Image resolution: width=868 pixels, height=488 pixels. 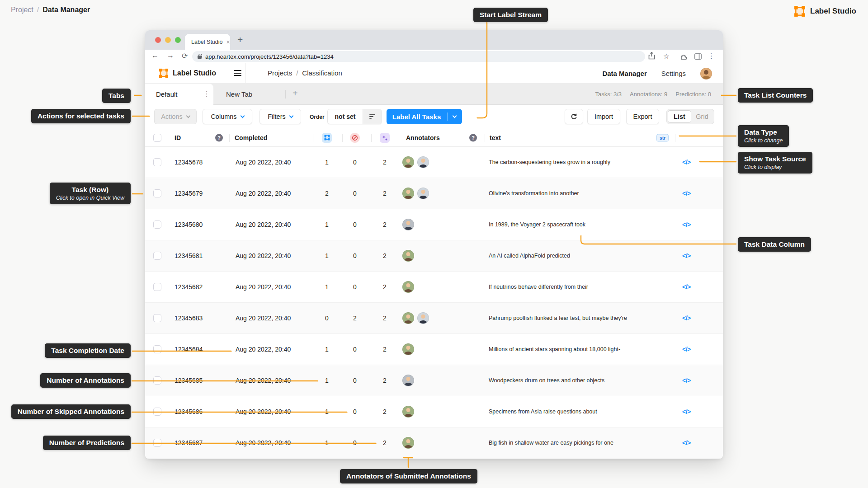 I want to click on label-all-tasks-button: Label All Tasks, so click(x=424, y=117).